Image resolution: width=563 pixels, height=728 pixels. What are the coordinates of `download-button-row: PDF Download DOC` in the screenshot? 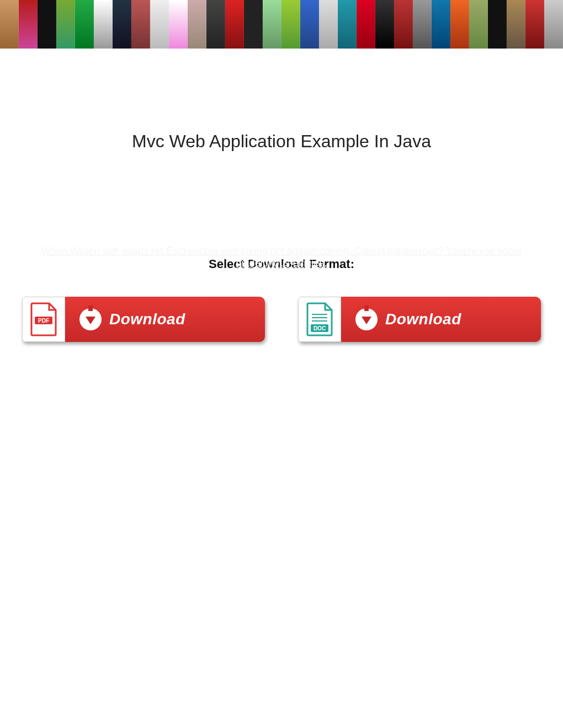 It's located at (282, 319).